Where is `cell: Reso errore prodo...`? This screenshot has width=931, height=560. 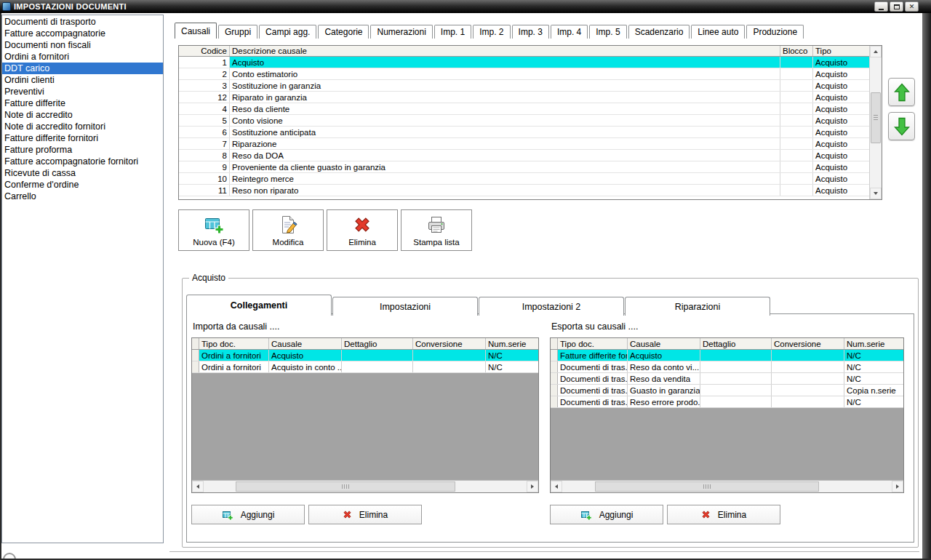 cell: Reso errore prodo... is located at coordinates (664, 401).